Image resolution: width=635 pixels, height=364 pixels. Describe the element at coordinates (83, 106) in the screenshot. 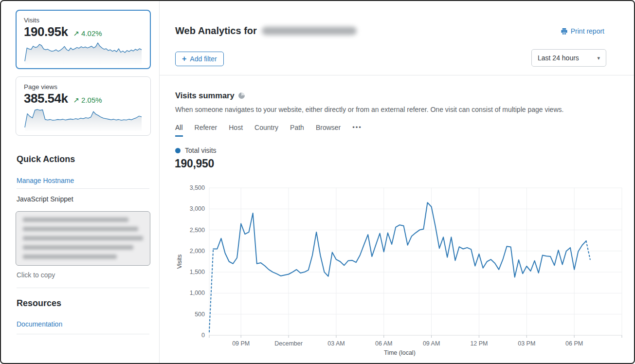

I see `metric-card-page-views: Page views 385.54k ↗ 2.05%` at that location.